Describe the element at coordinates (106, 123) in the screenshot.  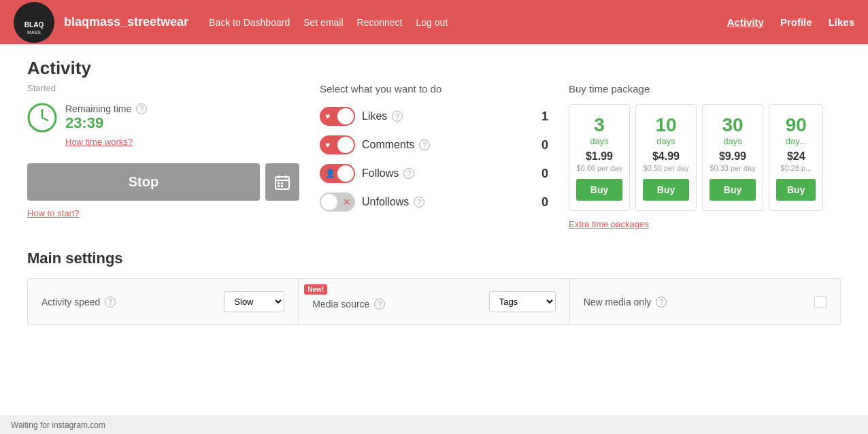
I see `remaining-time-value: 23:39` at that location.